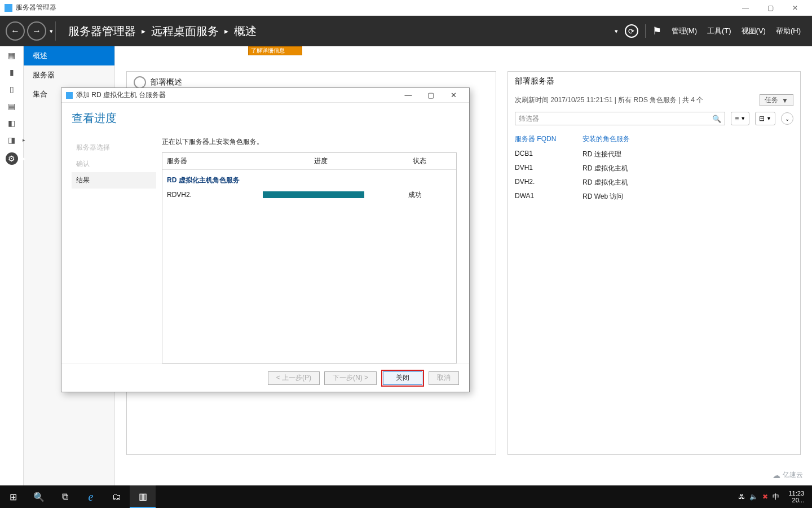  Describe the element at coordinates (13, 497) in the screenshot. I see `start-button: ⊞` at that location.